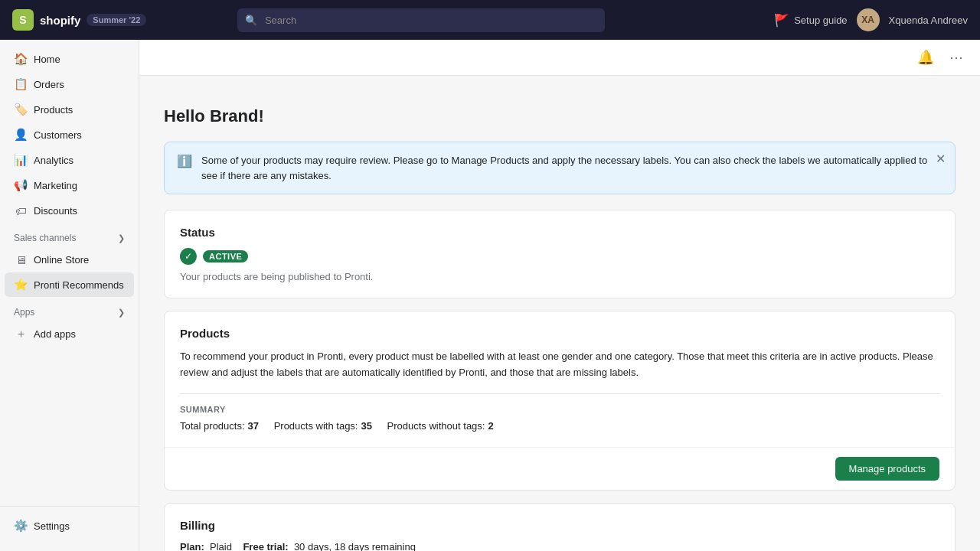 The width and height of the screenshot is (980, 551). Describe the element at coordinates (490, 425) in the screenshot. I see `without-tags-value: 2` at that location.